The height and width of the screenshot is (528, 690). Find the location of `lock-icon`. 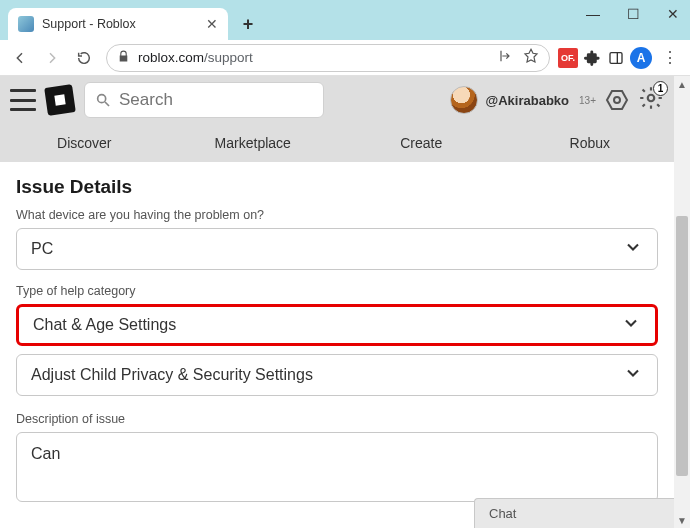

lock-icon is located at coordinates (124, 58).